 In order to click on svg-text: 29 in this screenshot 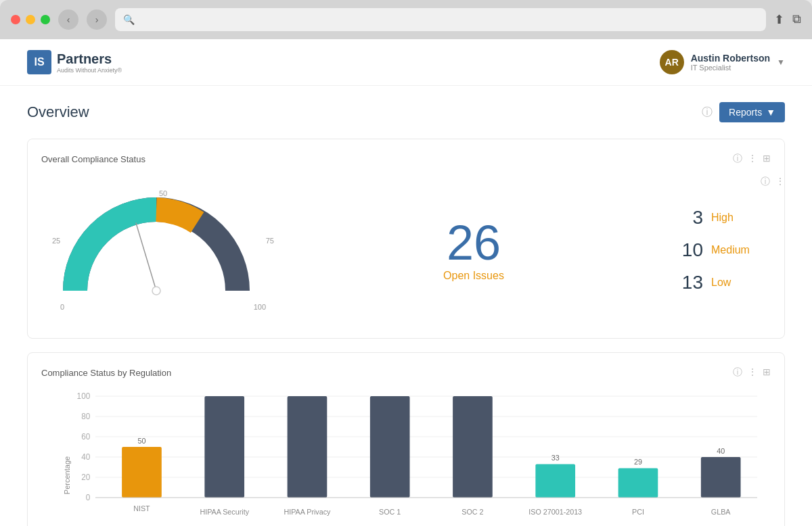, I will do `click(638, 462)`.